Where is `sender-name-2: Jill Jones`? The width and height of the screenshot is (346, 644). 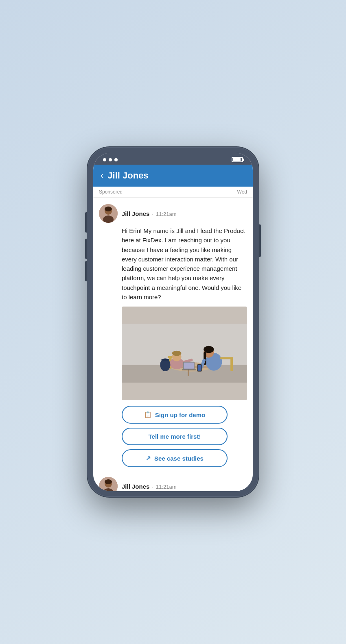 sender-name-2: Jill Jones is located at coordinates (136, 486).